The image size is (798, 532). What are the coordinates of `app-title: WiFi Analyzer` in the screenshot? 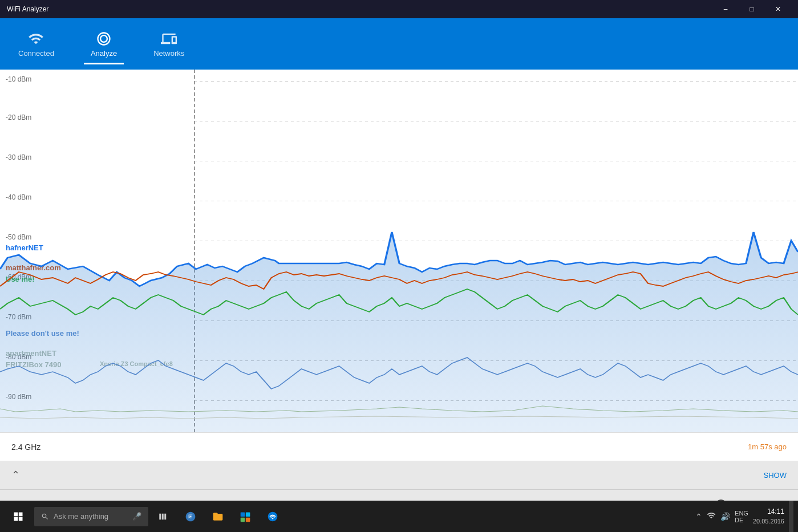 It's located at (27, 9).